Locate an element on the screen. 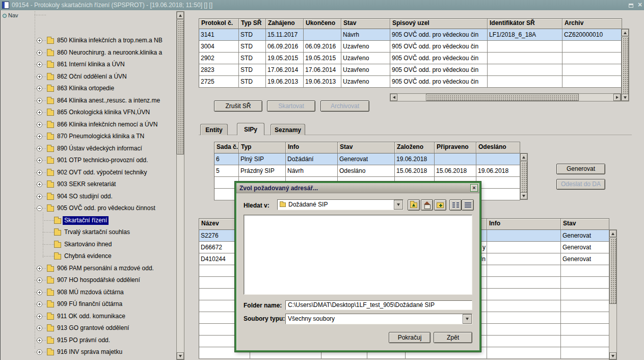 The width and height of the screenshot is (644, 360). tree-item: 911 OK odd. komunikace is located at coordinates (103, 316).